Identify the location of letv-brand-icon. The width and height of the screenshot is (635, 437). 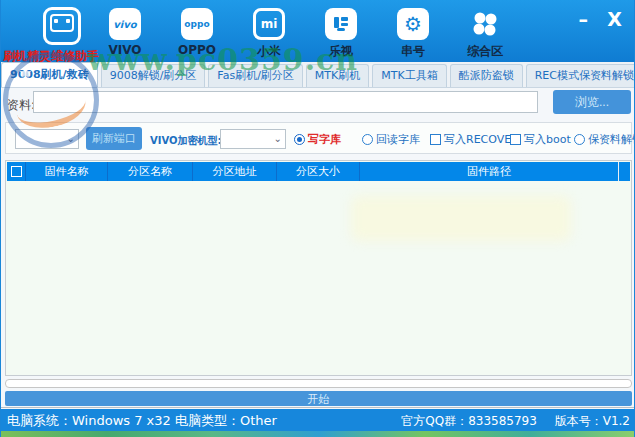
(341, 24).